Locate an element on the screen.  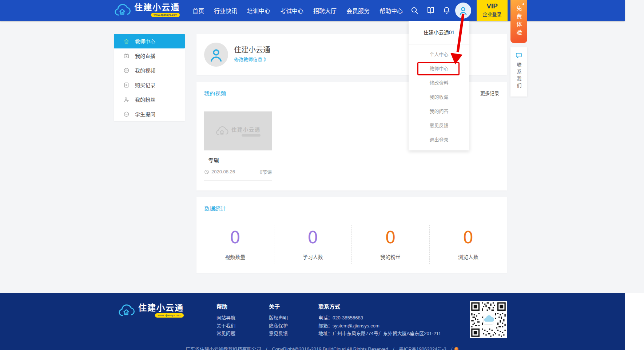
footer-logo: 住建小云通 www.zjiansys.com is located at coordinates (151, 311).